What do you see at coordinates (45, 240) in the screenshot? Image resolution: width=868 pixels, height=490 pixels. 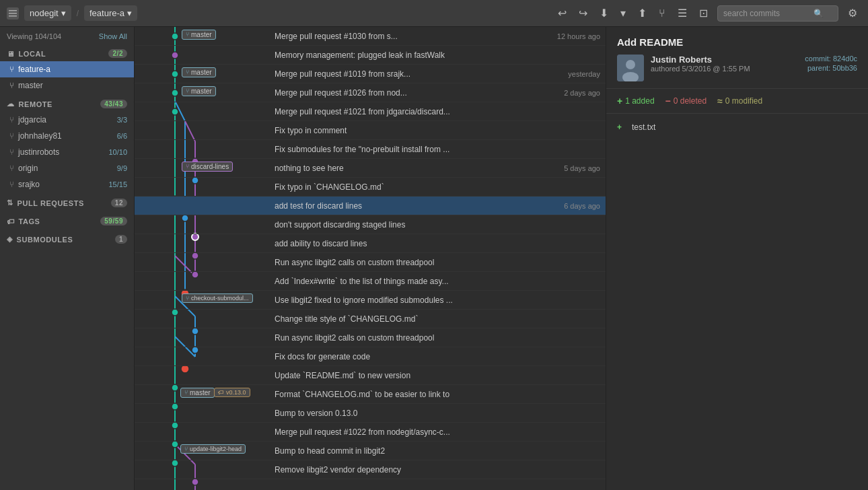 I see `submodules-label: SUBMODULES` at bounding box center [45, 240].